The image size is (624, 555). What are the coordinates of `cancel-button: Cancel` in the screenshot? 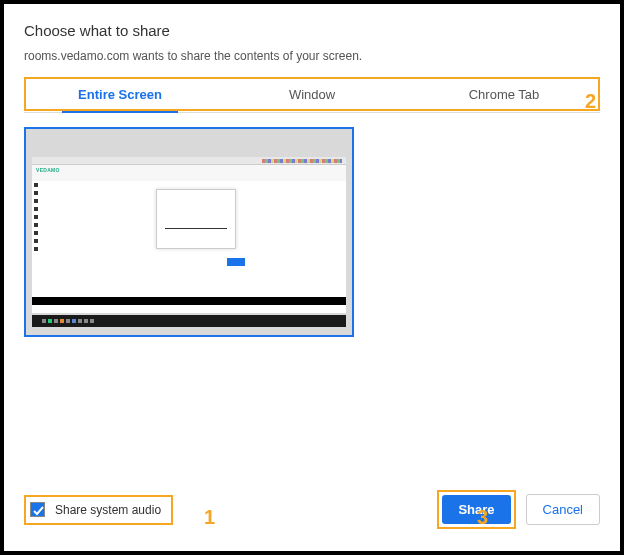 It's located at (563, 510).